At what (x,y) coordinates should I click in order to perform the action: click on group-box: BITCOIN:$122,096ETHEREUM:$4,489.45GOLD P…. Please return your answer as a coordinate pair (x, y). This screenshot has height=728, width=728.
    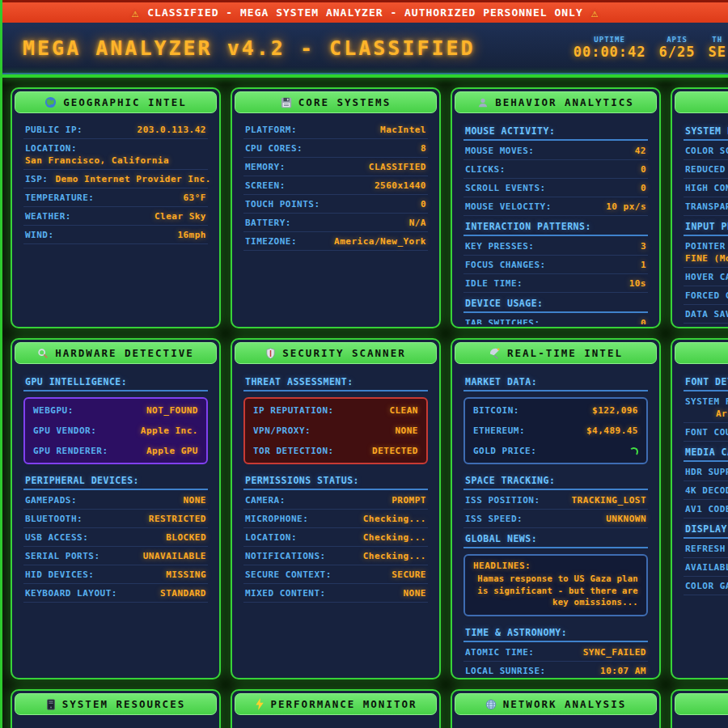
    Looking at the image, I should click on (556, 430).